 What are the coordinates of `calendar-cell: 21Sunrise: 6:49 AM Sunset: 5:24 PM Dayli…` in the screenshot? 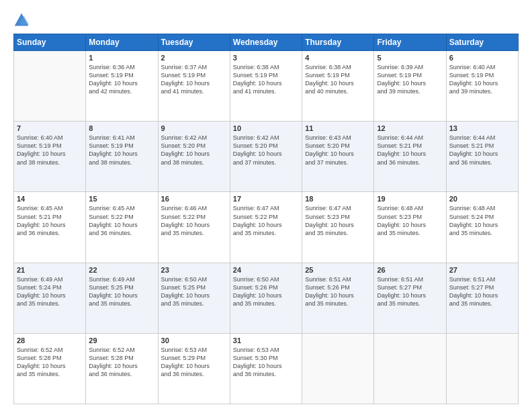 It's located at (50, 298).